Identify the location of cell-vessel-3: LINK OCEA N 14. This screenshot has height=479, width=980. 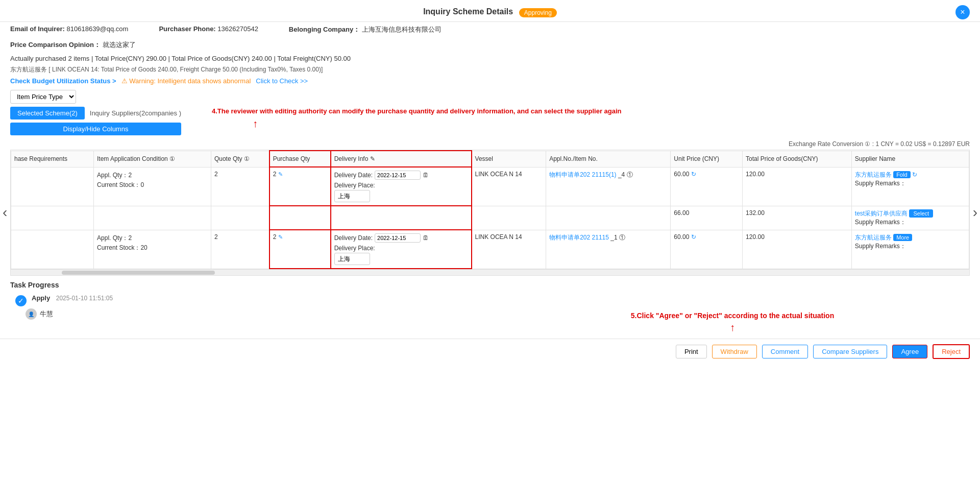
(509, 249).